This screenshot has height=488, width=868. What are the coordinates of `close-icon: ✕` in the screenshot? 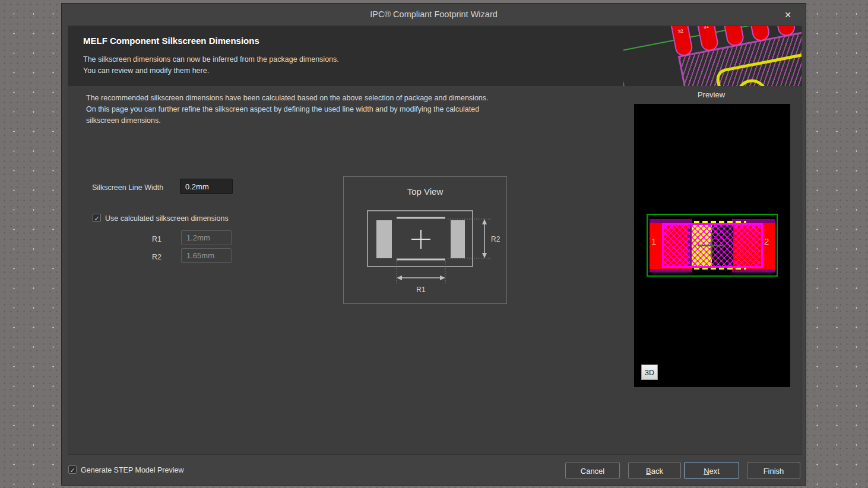 It's located at (788, 15).